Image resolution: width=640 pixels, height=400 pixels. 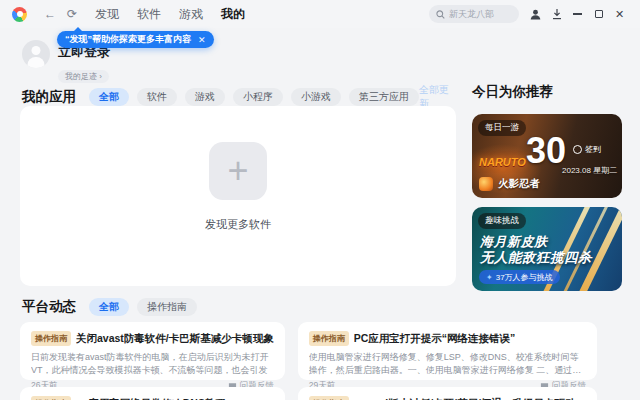 I want to click on search-icon, so click(x=440, y=14).